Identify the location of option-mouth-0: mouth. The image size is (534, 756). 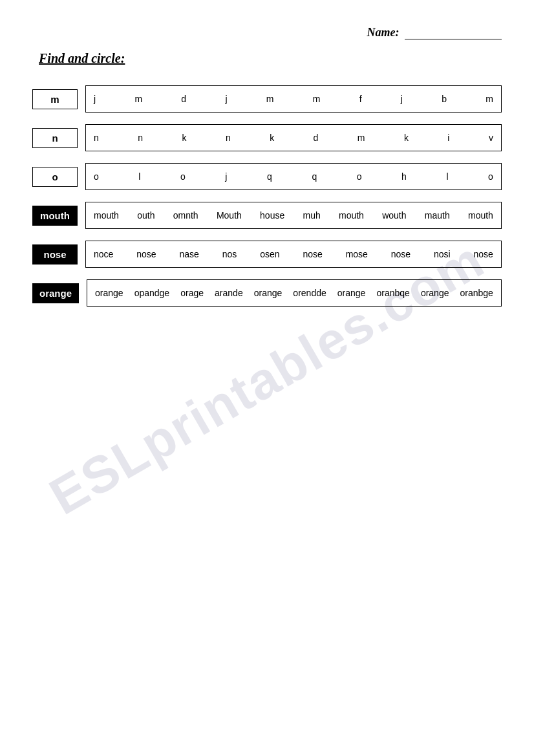
(106, 215).